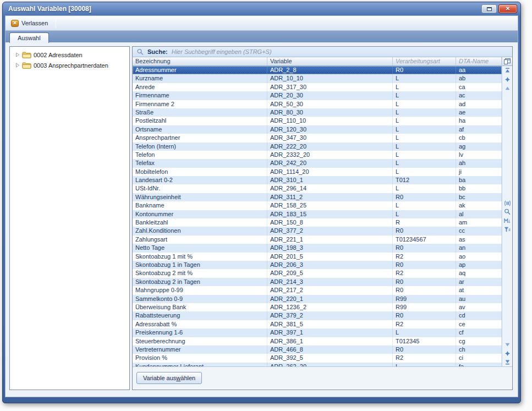 Image resolution: width=532 pixels, height=411 pixels. Describe the element at coordinates (317, 358) in the screenshot. I see `table-row: Provision % ADR_392_5 R2 ci` at that location.